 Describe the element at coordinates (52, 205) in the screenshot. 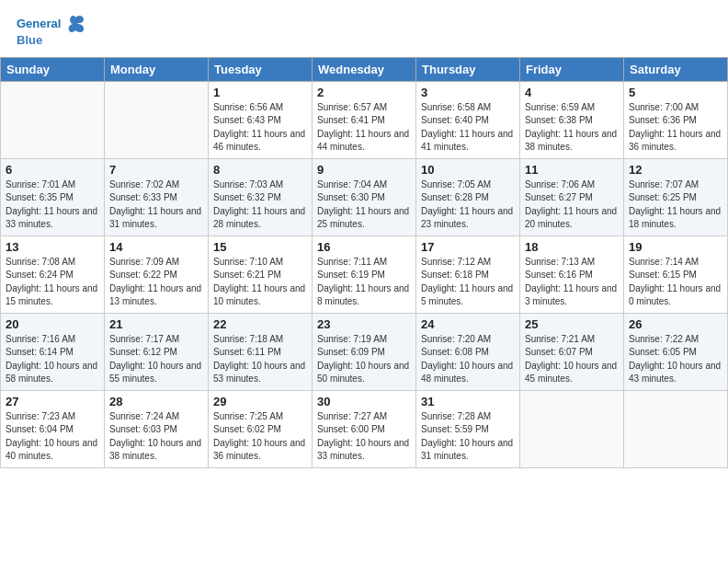

I see `day-info: Sunrise: 7:01 AMSunset: 6:35 PMDaylight:…` at that location.